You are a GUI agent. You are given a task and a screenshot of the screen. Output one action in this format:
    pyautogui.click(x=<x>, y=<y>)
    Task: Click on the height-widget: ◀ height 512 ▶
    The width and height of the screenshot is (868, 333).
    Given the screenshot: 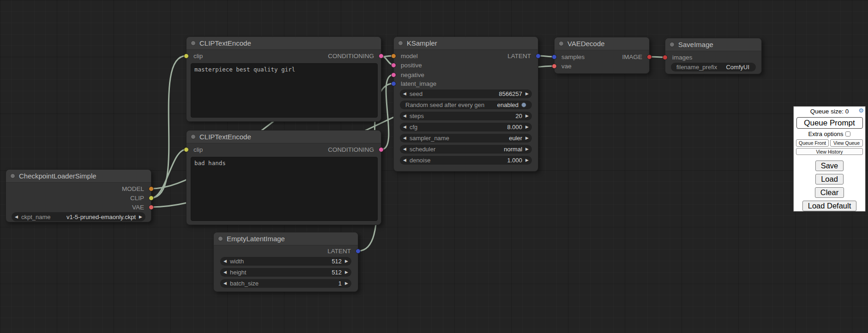 What is the action you would take?
    pyautogui.click(x=286, y=272)
    